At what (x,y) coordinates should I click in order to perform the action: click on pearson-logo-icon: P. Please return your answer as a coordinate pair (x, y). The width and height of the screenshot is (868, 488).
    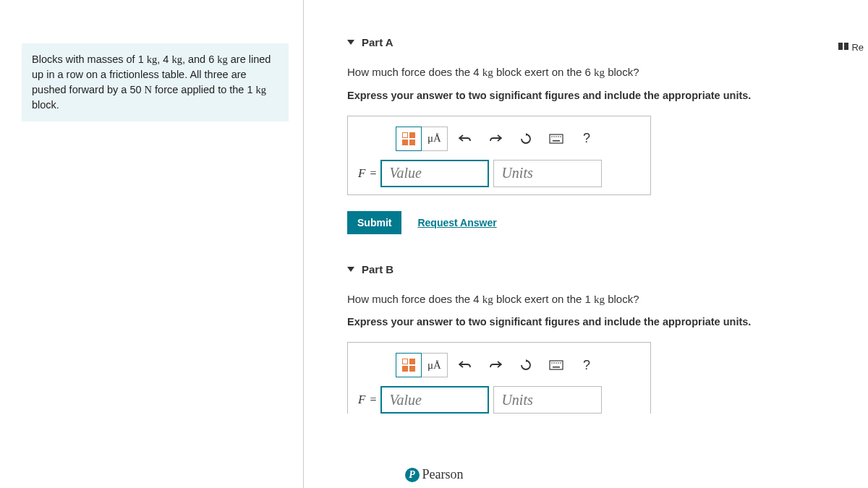
    Looking at the image, I should click on (412, 475).